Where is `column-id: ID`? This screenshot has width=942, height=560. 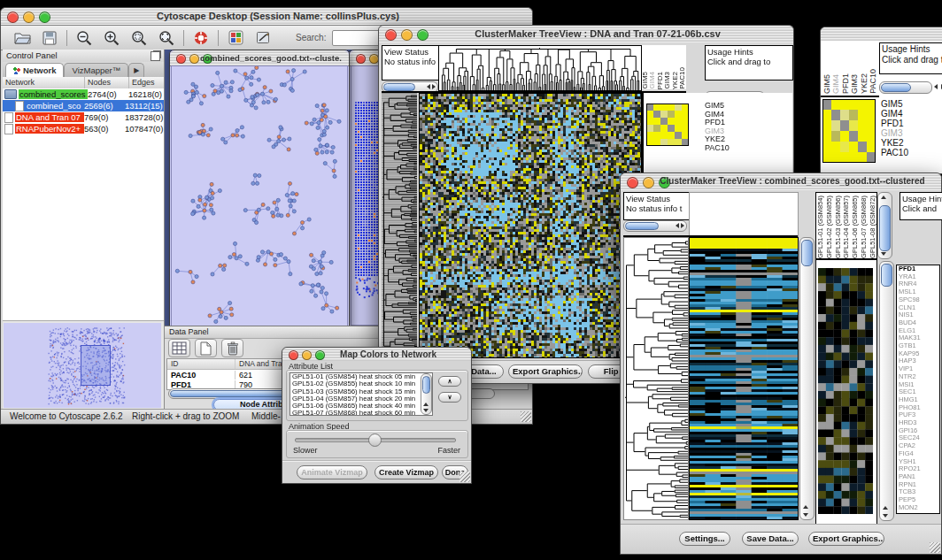 column-id: ID is located at coordinates (202, 364).